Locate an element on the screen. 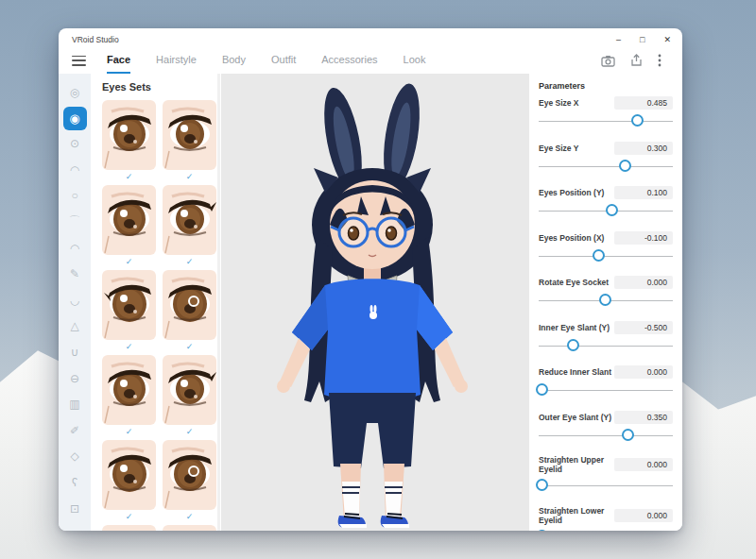 Image resolution: width=756 pixels, height=559 pixels. menu-icon is located at coordinates (79, 60).